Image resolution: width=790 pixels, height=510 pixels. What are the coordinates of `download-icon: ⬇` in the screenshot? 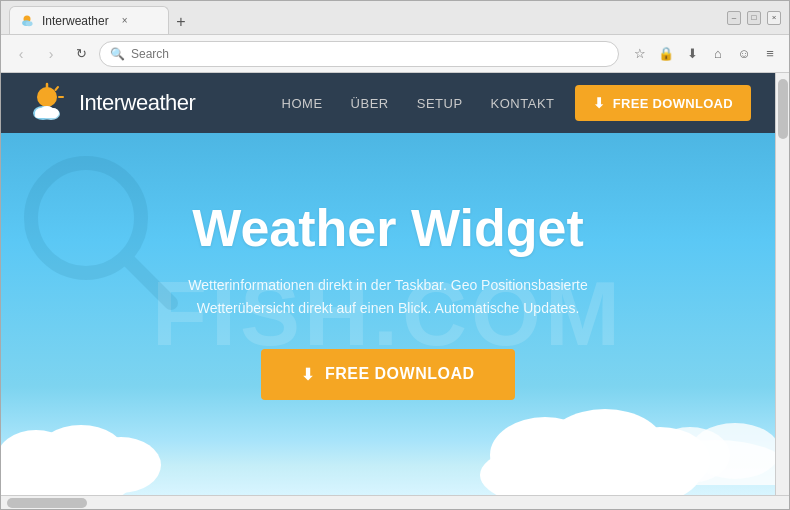 It's located at (692, 54).